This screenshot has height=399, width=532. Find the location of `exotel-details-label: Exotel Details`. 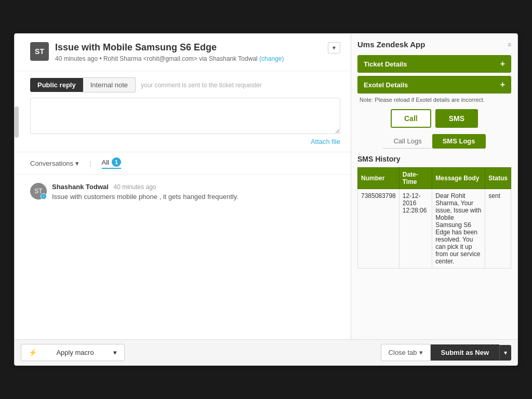

exotel-details-label: Exotel Details is located at coordinates (385, 85).